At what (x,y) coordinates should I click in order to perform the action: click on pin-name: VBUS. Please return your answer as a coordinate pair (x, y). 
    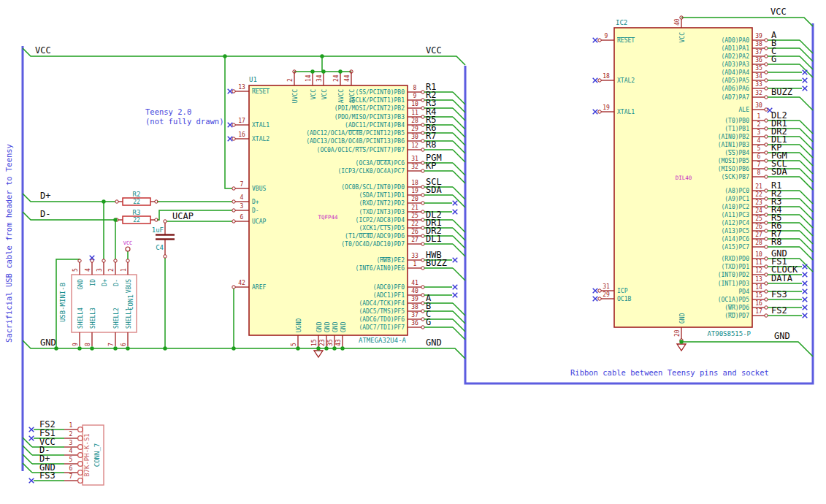
    Looking at the image, I should click on (259, 188).